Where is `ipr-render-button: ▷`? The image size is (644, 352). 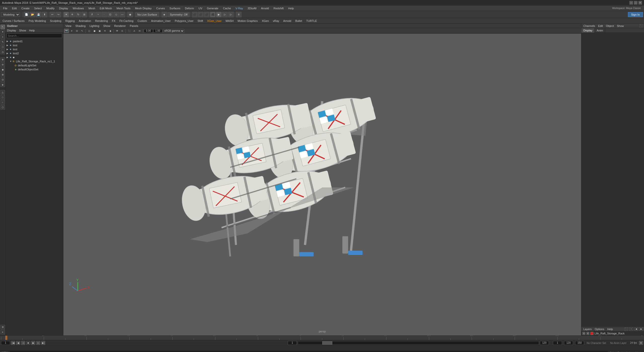 ipr-render-button: ▷ is located at coordinates (231, 15).